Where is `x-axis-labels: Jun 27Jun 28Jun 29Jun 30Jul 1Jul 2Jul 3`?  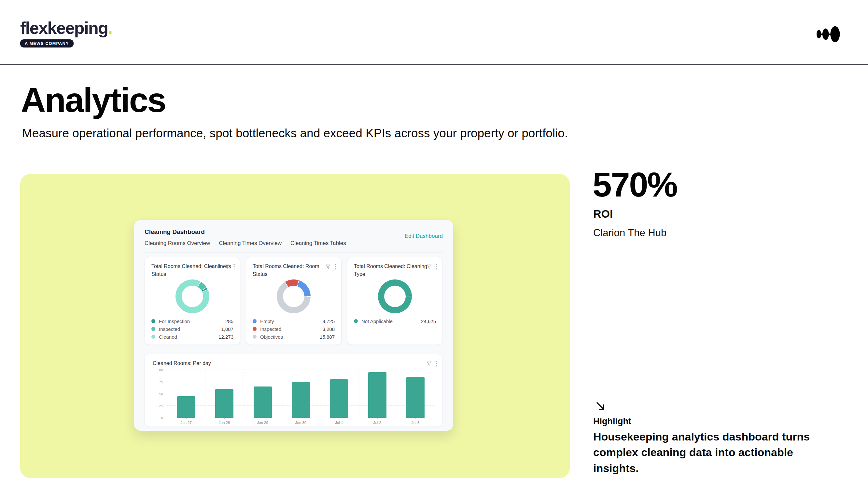 x-axis-labels: Jun 27Jun 28Jun 29Jun 30Jul 1Jul 2Jul 3 is located at coordinates (301, 423).